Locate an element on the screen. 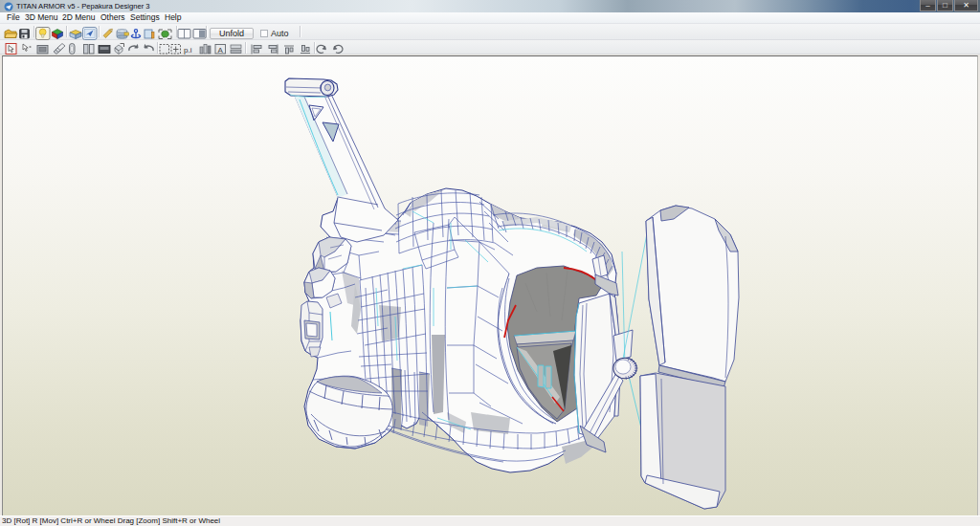  svg-text: p.i is located at coordinates (188, 50).